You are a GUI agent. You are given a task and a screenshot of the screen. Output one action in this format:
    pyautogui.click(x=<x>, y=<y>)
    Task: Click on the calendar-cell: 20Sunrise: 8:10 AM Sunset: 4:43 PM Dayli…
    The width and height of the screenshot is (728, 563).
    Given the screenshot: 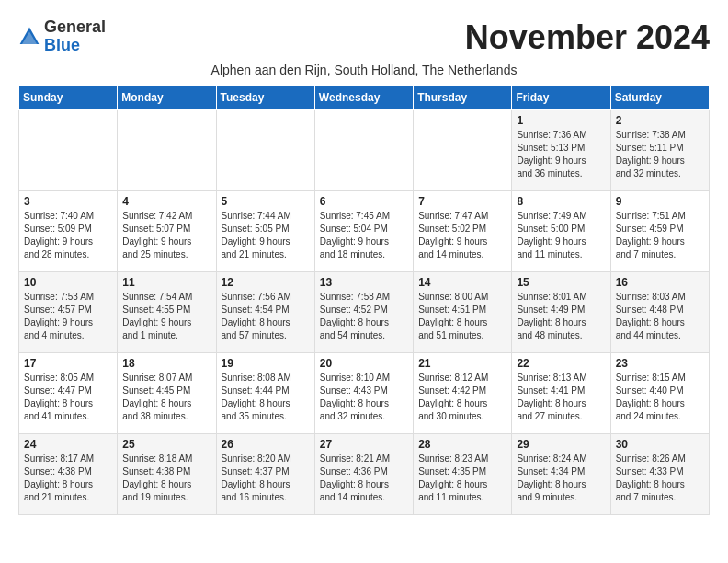 What is the action you would take?
    pyautogui.click(x=364, y=394)
    